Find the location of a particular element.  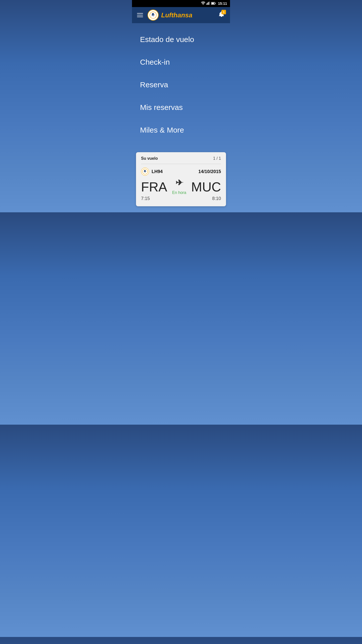

flight-counter: 1 / 1 is located at coordinates (217, 158).